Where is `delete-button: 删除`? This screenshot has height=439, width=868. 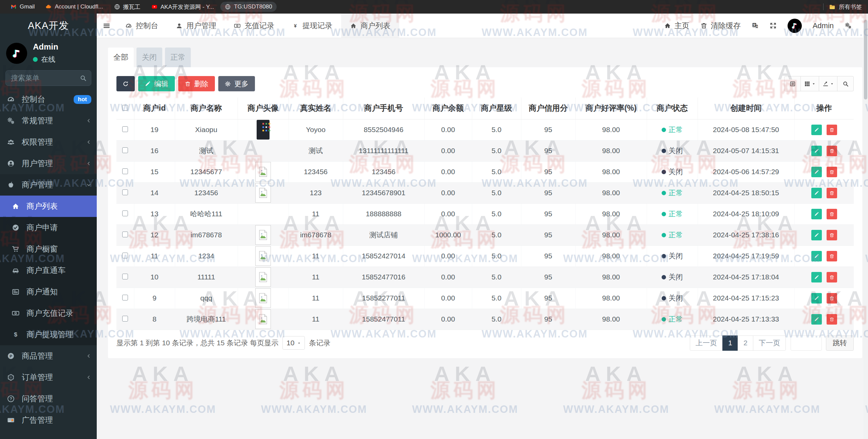
delete-button: 删除 is located at coordinates (197, 84).